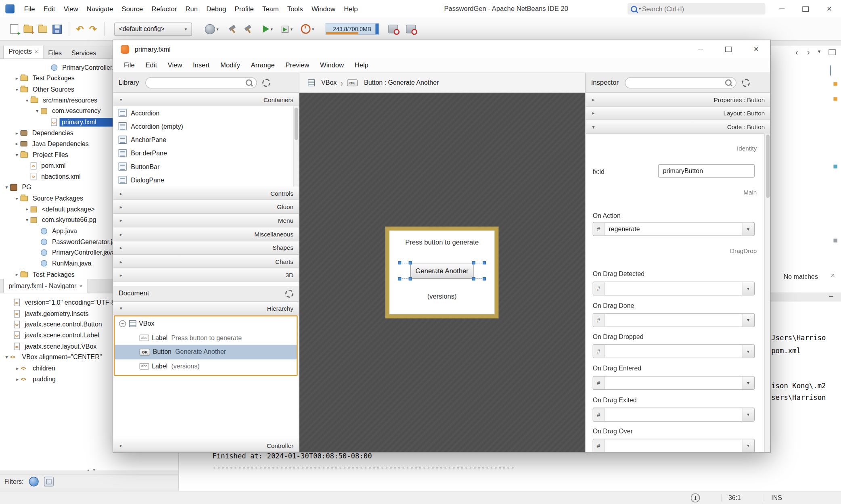  What do you see at coordinates (34, 482) in the screenshot?
I see `filter-show-inherited-button` at bounding box center [34, 482].